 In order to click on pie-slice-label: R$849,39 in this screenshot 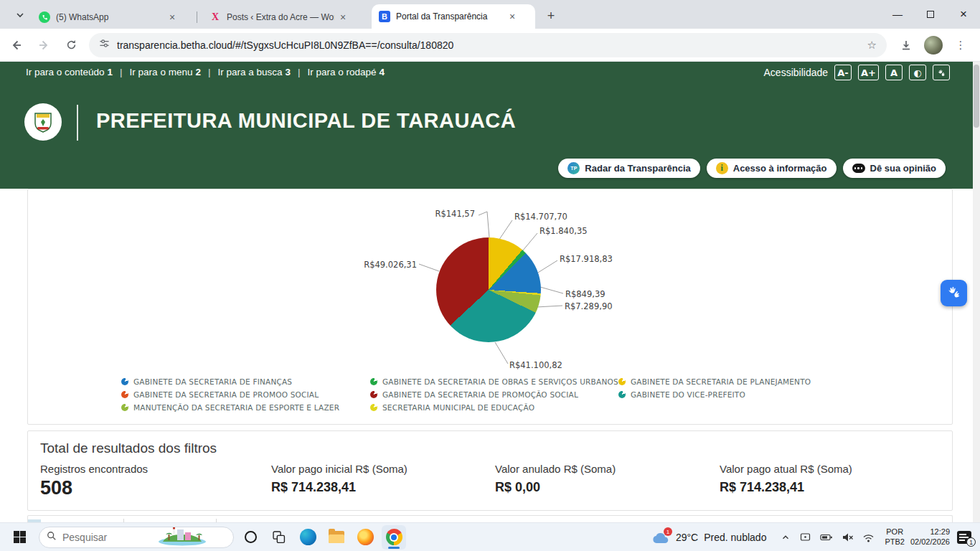, I will do `click(585, 294)`.